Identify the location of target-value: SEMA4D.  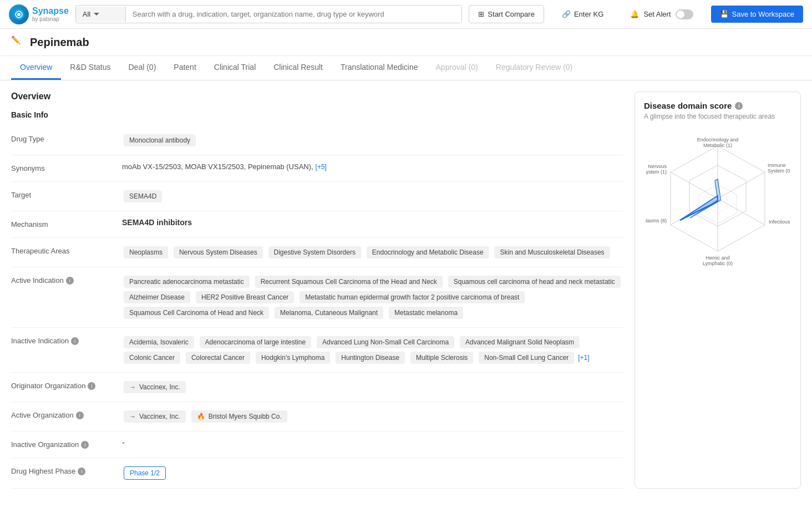
(373, 196).